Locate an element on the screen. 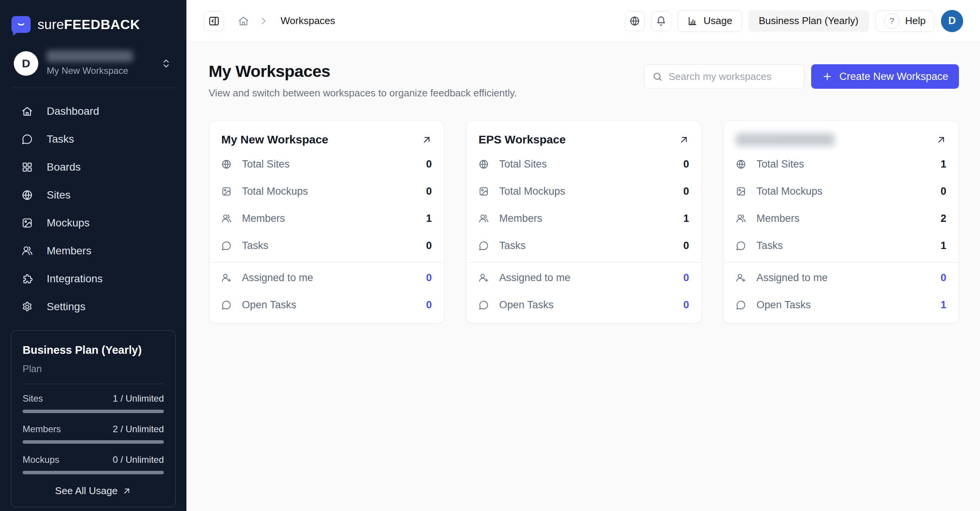 This screenshot has height=511, width=980. user-meta: My New Workspace is located at coordinates (99, 63).